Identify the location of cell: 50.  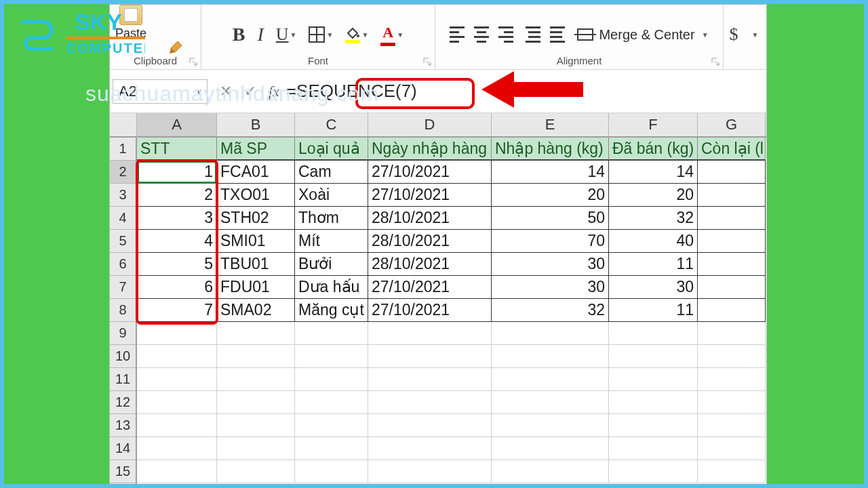
(551, 218).